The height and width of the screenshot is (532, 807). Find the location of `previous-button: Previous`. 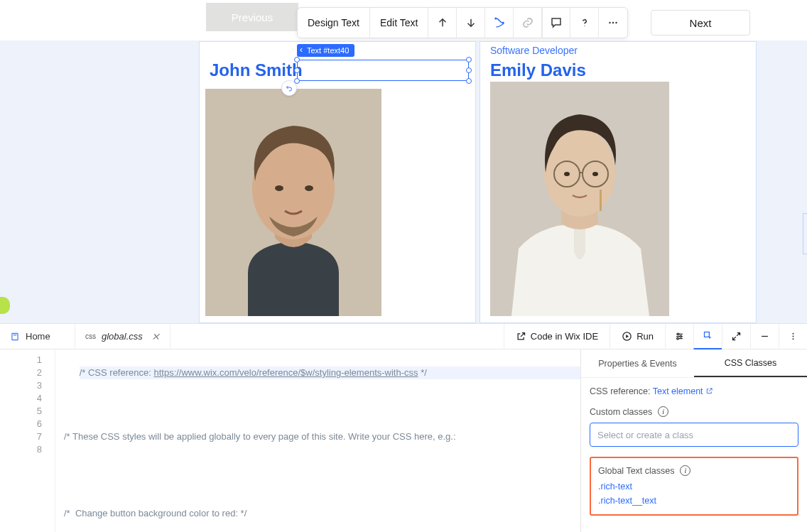

previous-button: Previous is located at coordinates (252, 17).